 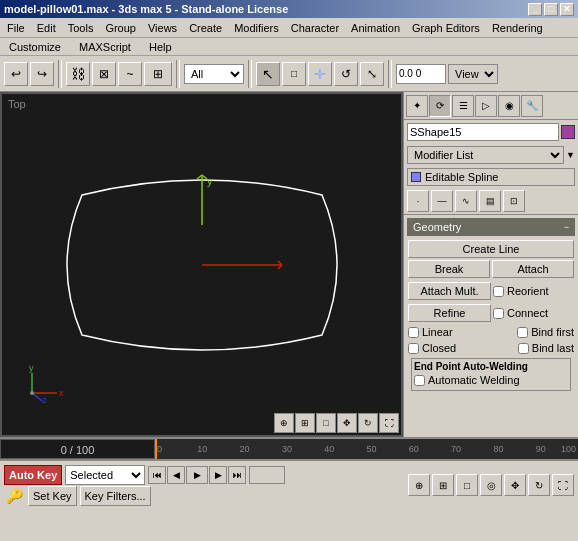 What do you see at coordinates (105, 47) in the screenshot?
I see `menu-maxscript: MAXScript` at bounding box center [105, 47].